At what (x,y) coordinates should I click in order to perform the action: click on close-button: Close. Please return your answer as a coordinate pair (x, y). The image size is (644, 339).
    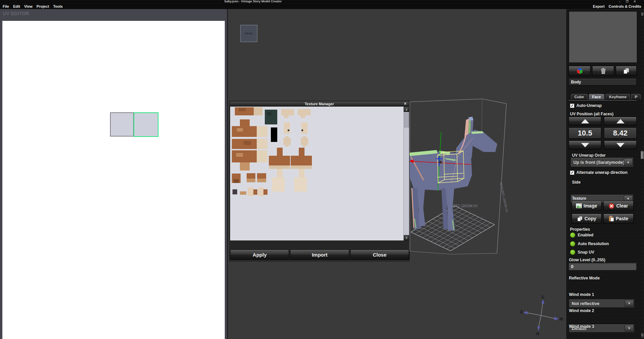
    Looking at the image, I should click on (380, 255).